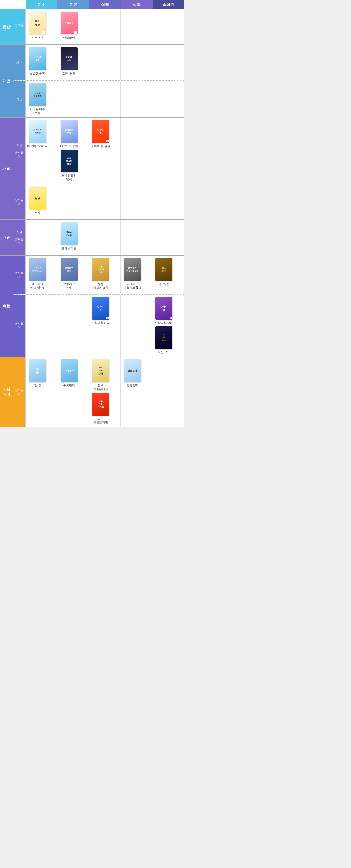 Image resolution: width=351 pixels, height=868 pixels. Describe the element at coordinates (73, 63) in the screenshot. I see `cell-selpa: #셀파수학 셀파 수학` at that location.